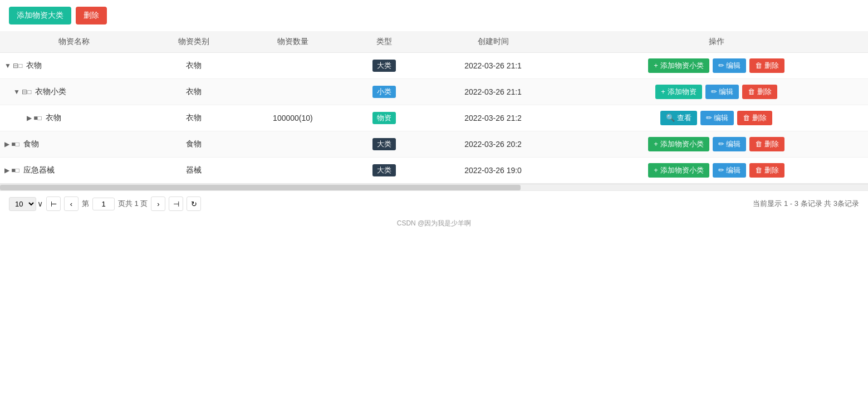  I want to click on page-prefix: 第, so click(86, 204).